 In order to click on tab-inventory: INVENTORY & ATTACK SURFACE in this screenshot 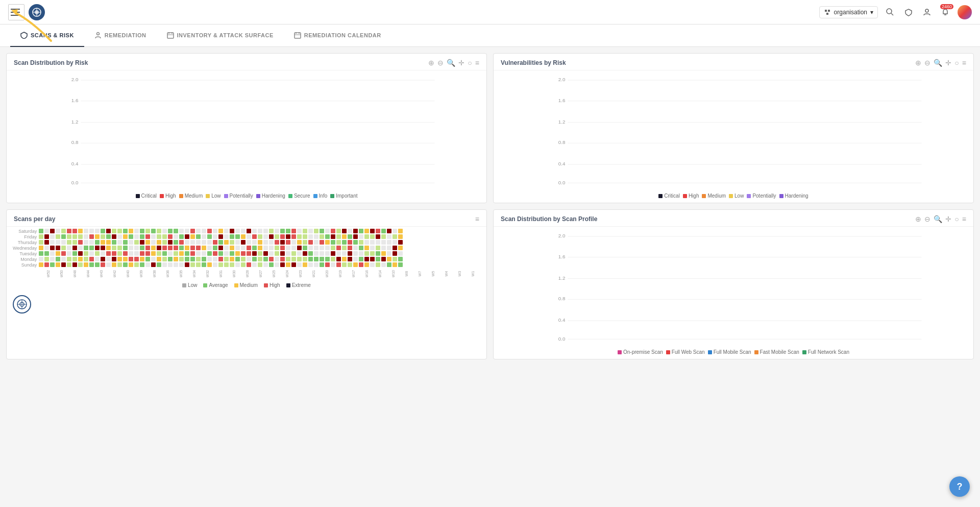, I will do `click(220, 36)`.